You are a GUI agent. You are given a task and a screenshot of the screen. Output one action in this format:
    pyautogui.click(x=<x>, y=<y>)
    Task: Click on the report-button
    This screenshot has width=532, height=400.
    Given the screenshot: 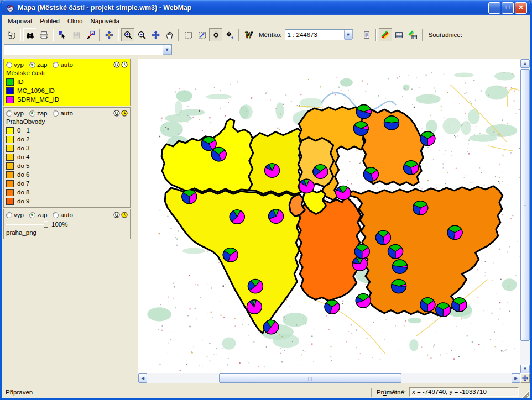 What is the action you would take?
    pyautogui.click(x=367, y=35)
    